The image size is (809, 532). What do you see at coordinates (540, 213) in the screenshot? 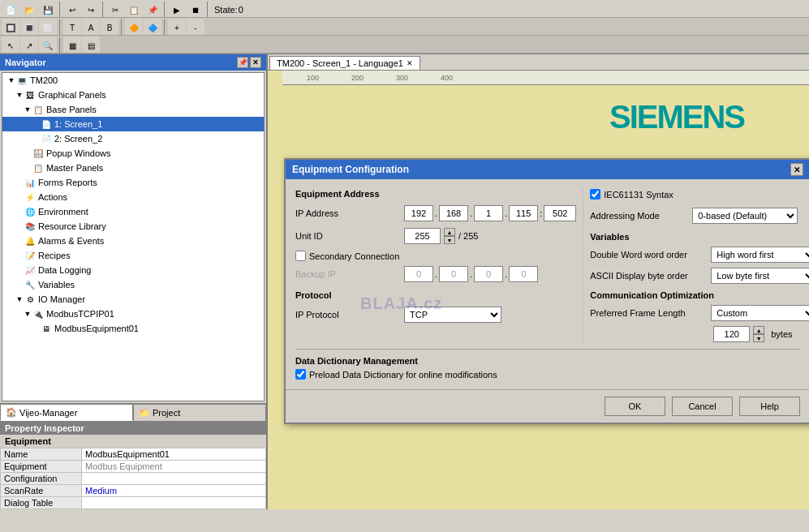
I see `ip-colon: :` at bounding box center [540, 213].